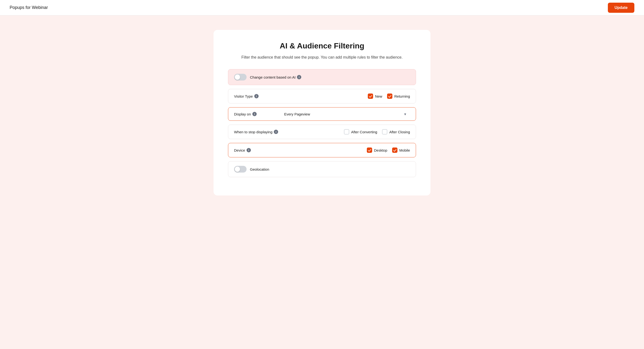 This screenshot has height=349, width=644. I want to click on stop-displaying-label: When to stop displaying i, so click(268, 132).